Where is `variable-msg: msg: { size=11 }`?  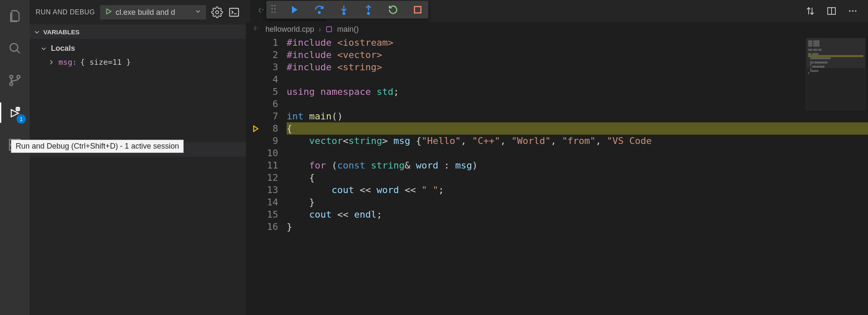 variable-msg: msg: { size=11 } is located at coordinates (143, 62).